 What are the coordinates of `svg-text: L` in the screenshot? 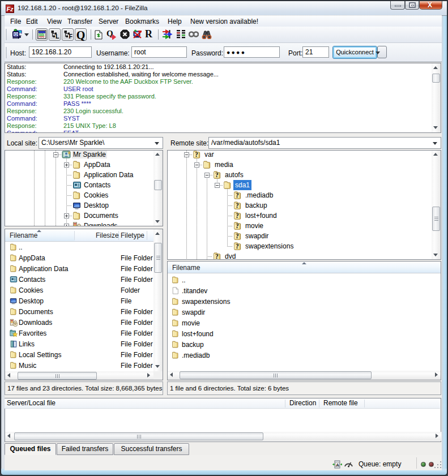 It's located at (58, 36).